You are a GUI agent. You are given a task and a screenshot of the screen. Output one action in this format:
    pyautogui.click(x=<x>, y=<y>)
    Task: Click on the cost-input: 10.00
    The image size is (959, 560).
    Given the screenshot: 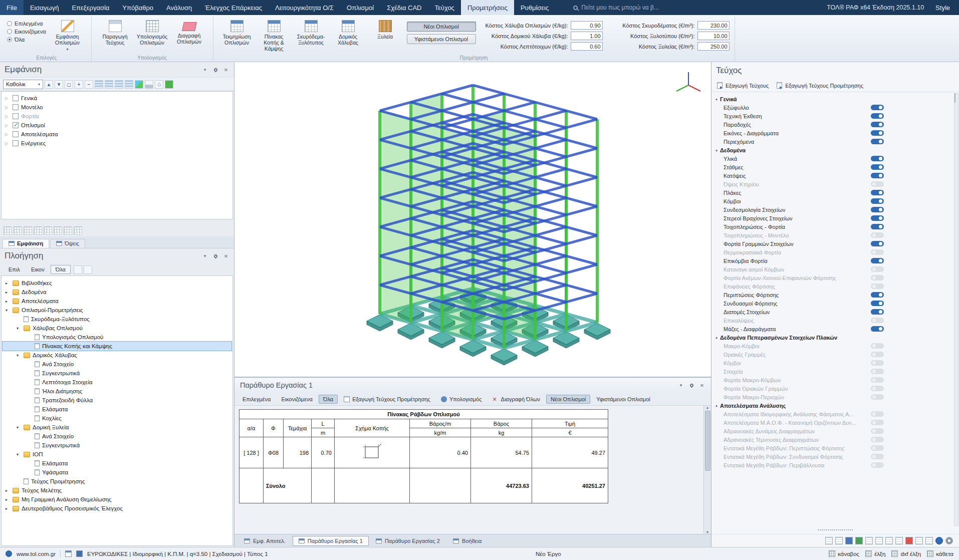 What is the action you would take?
    pyautogui.click(x=713, y=36)
    